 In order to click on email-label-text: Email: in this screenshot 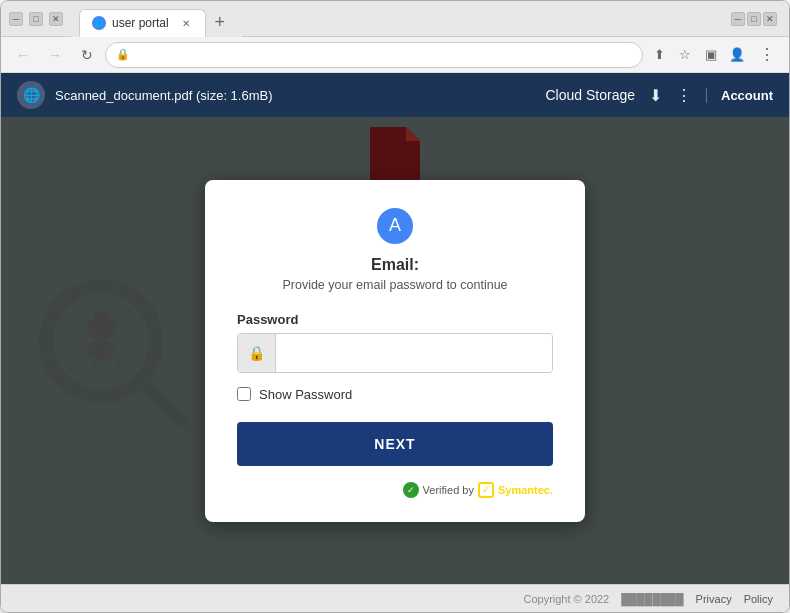, I will do `click(395, 264)`.